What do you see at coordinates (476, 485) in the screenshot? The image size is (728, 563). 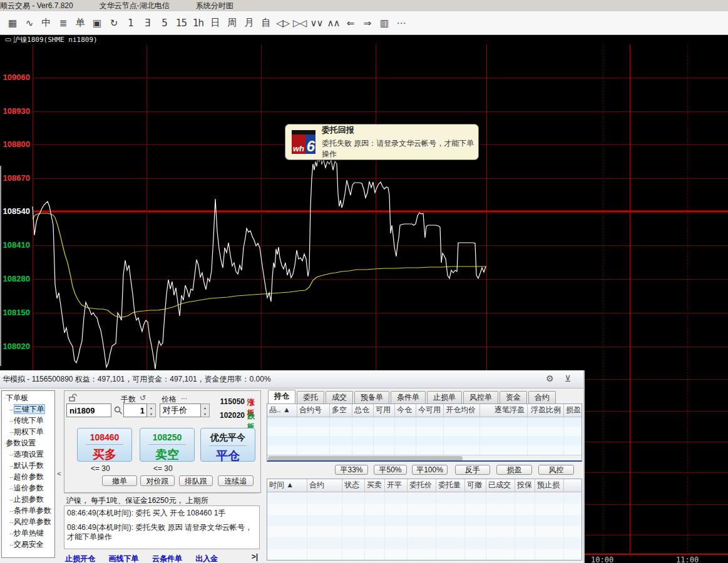 I see `col-cancelable: 可撤` at bounding box center [476, 485].